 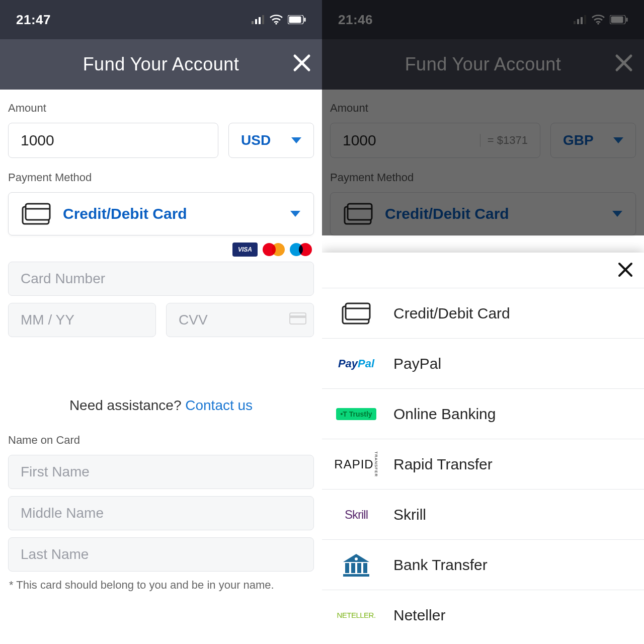 What do you see at coordinates (445, 414) in the screenshot?
I see `option-label: Online Banking` at bounding box center [445, 414].